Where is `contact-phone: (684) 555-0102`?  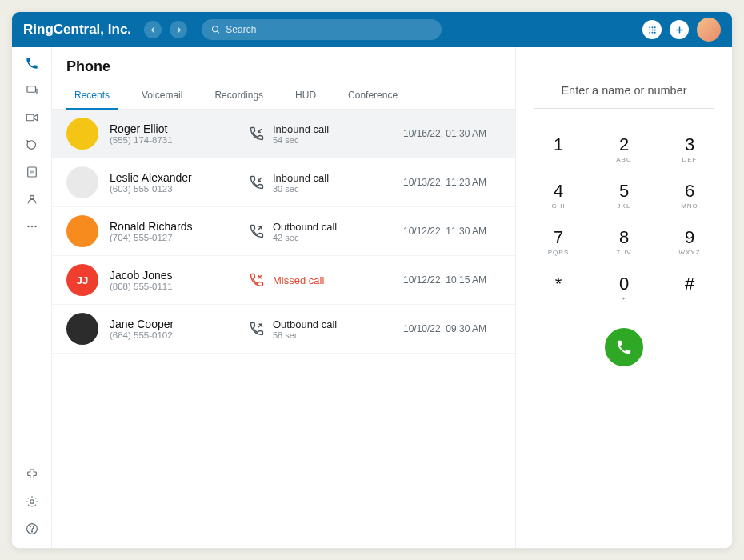
contact-phone: (684) 555-0102 is located at coordinates (174, 335).